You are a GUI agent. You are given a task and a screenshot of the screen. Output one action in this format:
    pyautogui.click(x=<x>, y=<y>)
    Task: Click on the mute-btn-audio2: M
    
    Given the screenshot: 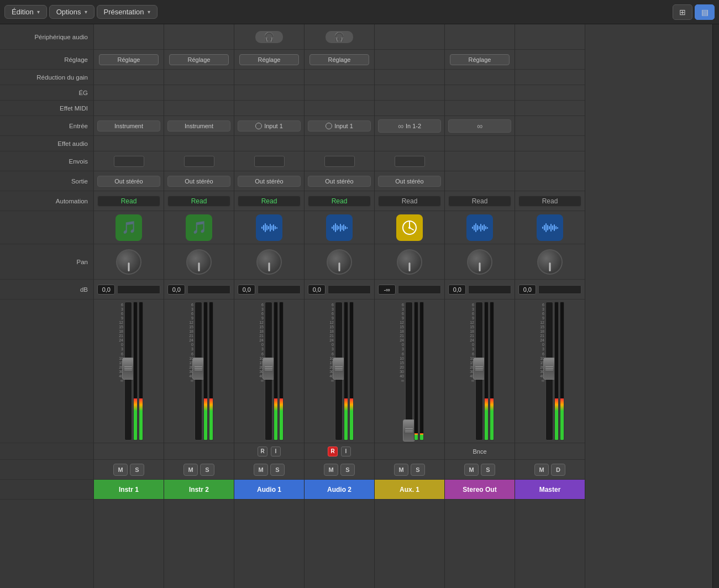 What is the action you would take?
    pyautogui.click(x=331, y=470)
    